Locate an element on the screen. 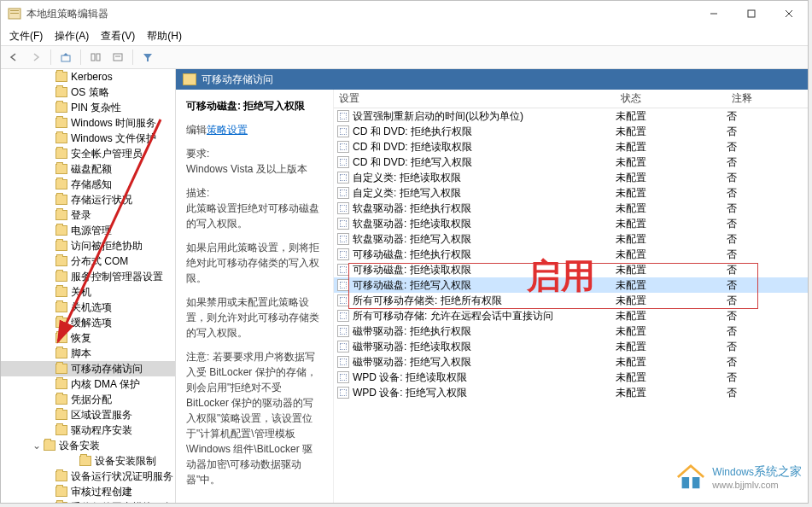 The height and width of the screenshot is (507, 812). tree-item: 服务控制管理器设置 is located at coordinates (88, 277).